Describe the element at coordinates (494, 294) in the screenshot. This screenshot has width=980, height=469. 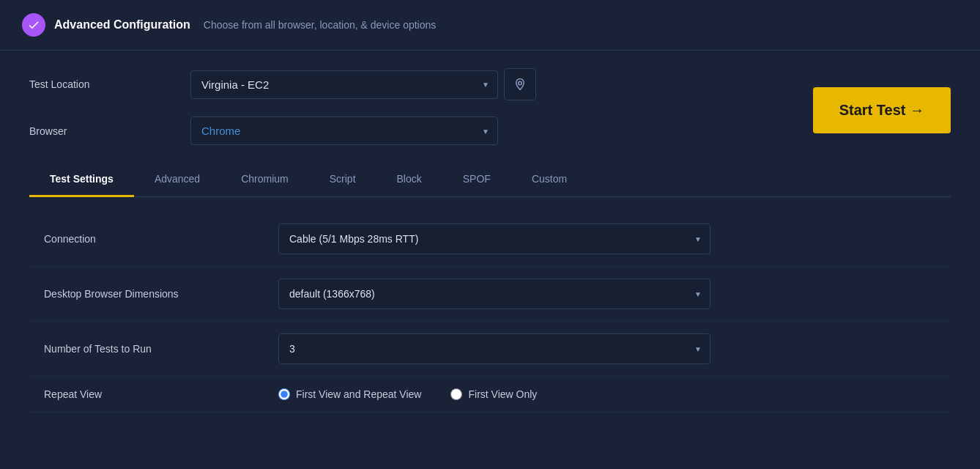
I see `dimensions-select-wrapper: default (1366x768) 1280x1024 1920x1080 2…` at that location.